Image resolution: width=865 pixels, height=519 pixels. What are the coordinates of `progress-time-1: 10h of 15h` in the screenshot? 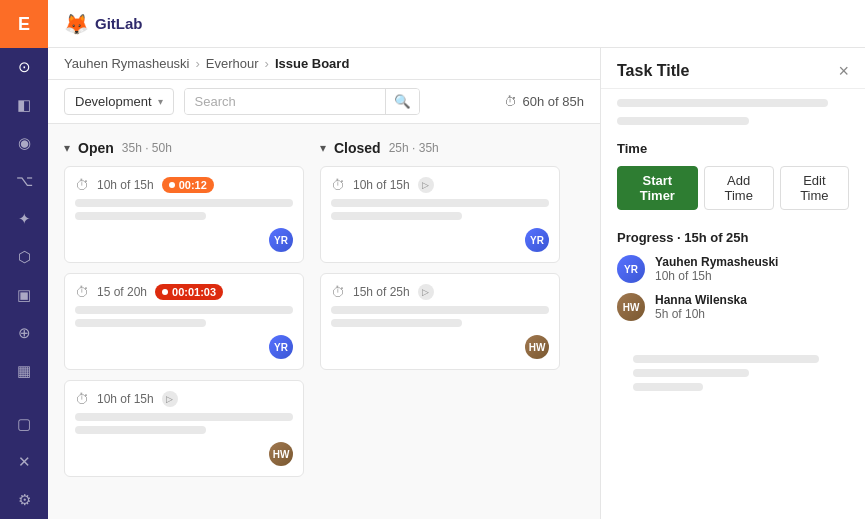 It's located at (752, 276).